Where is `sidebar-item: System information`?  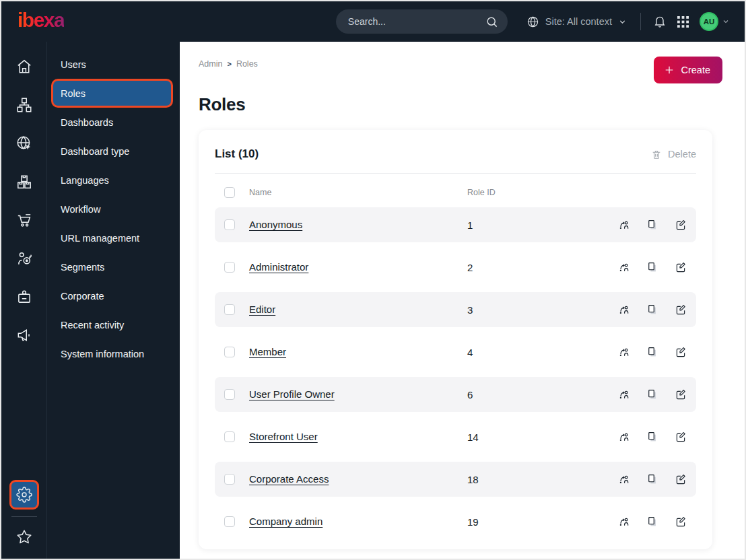 sidebar-item: System information is located at coordinates (113, 354).